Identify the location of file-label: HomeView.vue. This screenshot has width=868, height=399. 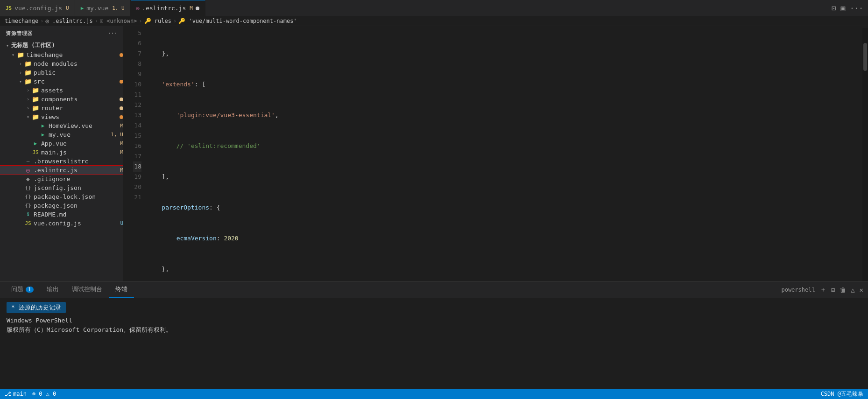
(83, 126).